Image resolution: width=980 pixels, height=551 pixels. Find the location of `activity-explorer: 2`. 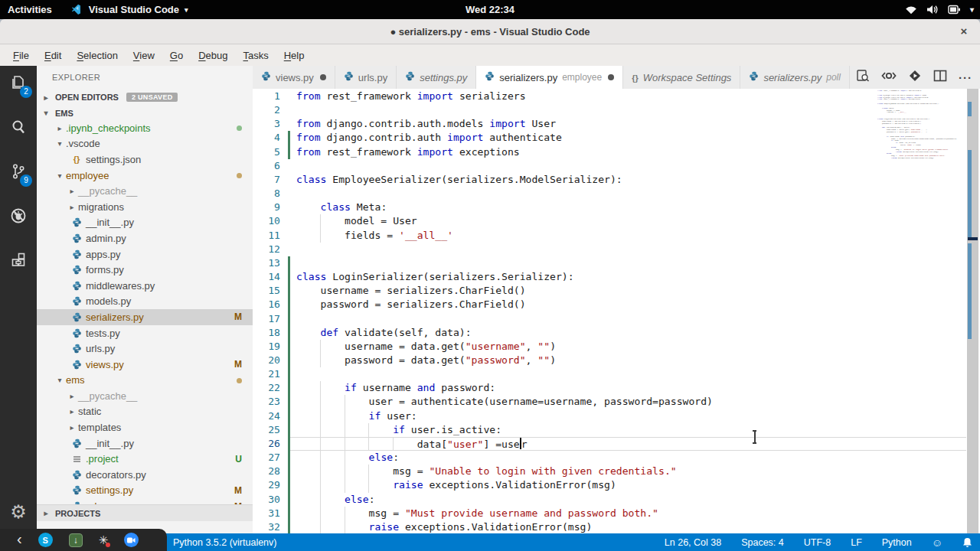

activity-explorer: 2 is located at coordinates (18, 83).